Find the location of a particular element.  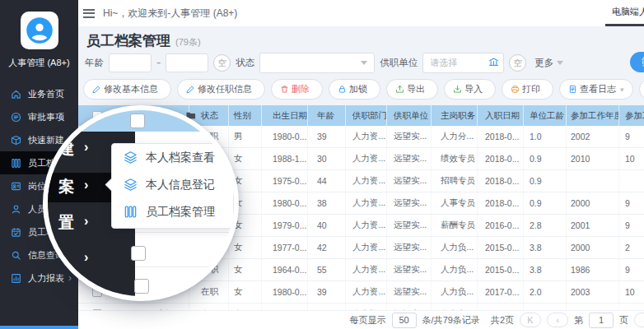

app-logo-icon is located at coordinates (40, 30).